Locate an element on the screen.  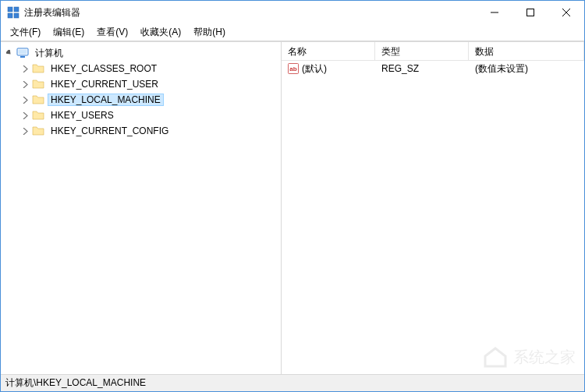
statusbar-path: 计算机\HKEY_LOCAL_MACHINE is located at coordinates (76, 383).